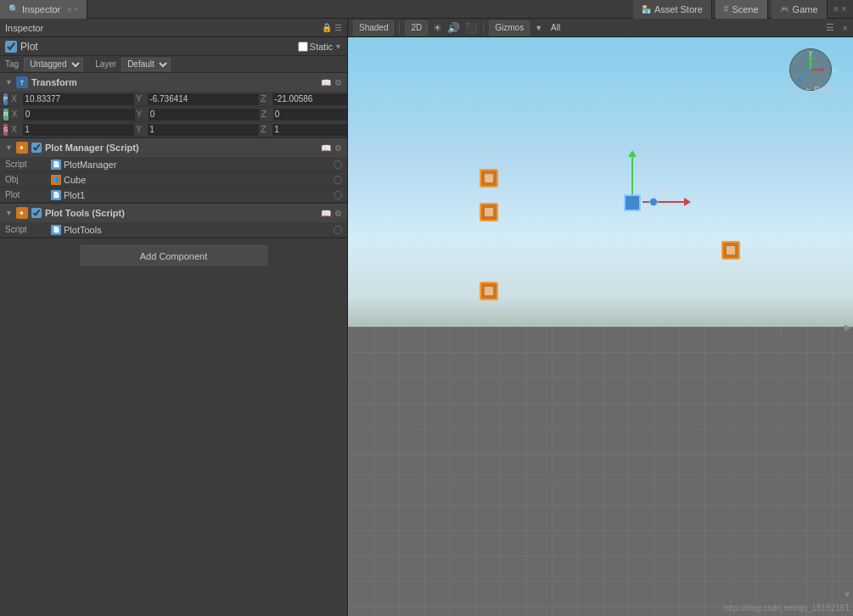 The height and width of the screenshot is (616, 853). Describe the element at coordinates (509, 28) in the screenshot. I see `gizmos-button: Gizmos` at that location.